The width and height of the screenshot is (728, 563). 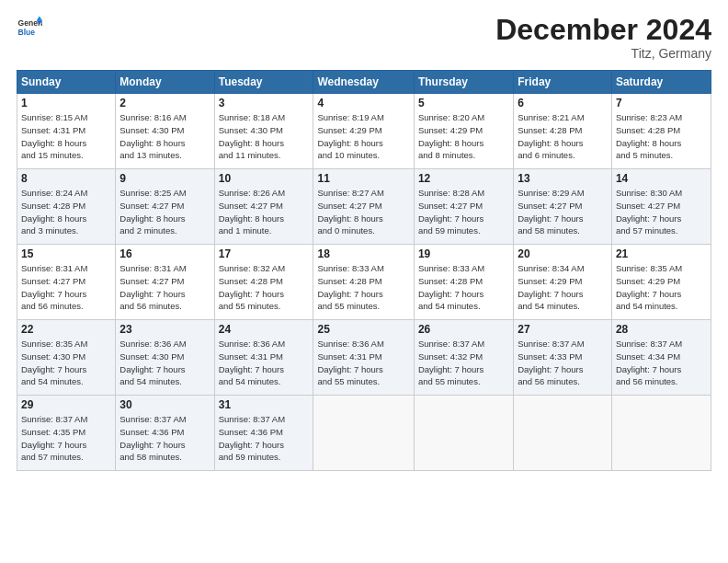 I want to click on day-info: Sunrise: 8:23 AMSunset: 4:28 PMDaylight:…, so click(x=662, y=136).